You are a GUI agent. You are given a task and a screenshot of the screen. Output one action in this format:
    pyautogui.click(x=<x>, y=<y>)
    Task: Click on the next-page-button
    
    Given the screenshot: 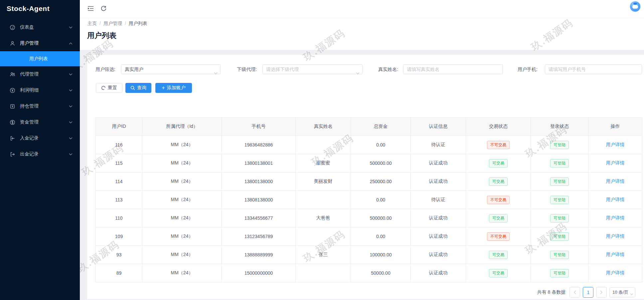 What is the action you would take?
    pyautogui.click(x=601, y=292)
    